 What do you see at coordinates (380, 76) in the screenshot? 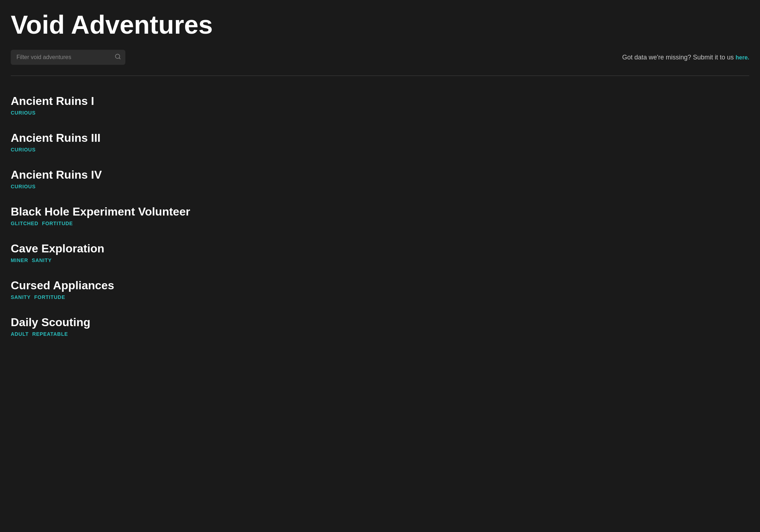
I see `divider` at bounding box center [380, 76].